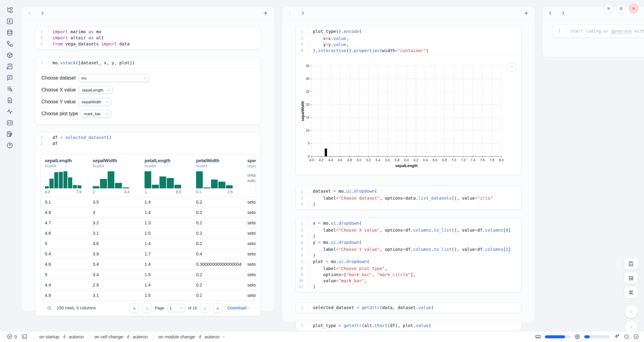 Image resolution: width=644 pixels, height=342 pixels. Describe the element at coordinates (302, 51) in the screenshot. I see `line-gutter: 4` at that location.